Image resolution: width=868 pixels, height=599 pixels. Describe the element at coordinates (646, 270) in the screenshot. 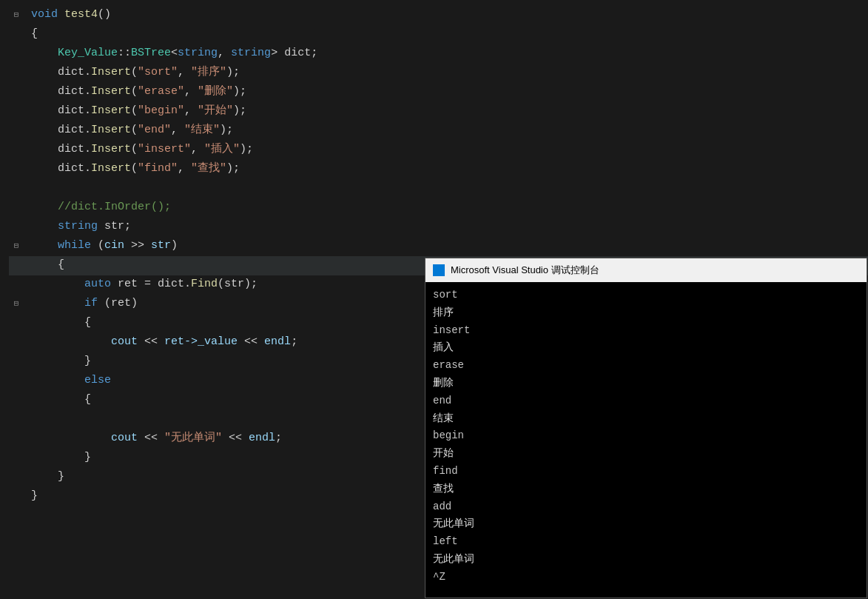

I see `console-titlebar: Microsoft Visual Studio 调试控制台` at that location.